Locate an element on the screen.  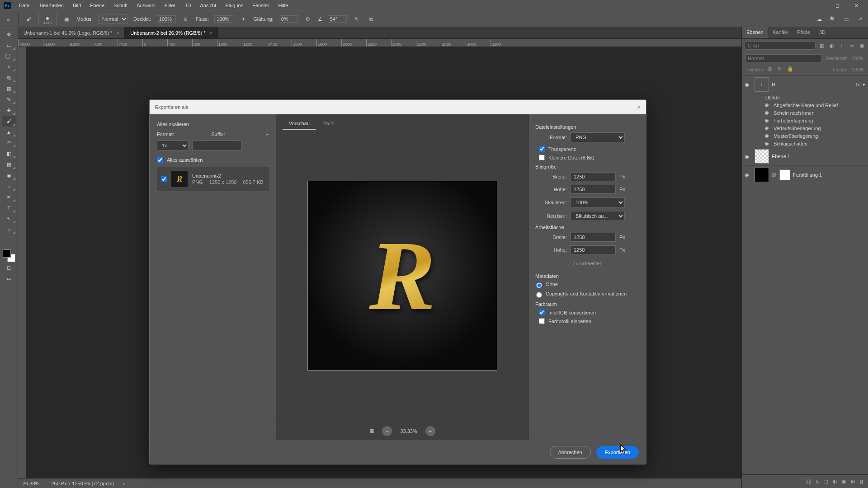
effect-item: Abgeflachte Kante und Relief is located at coordinates (806, 105).